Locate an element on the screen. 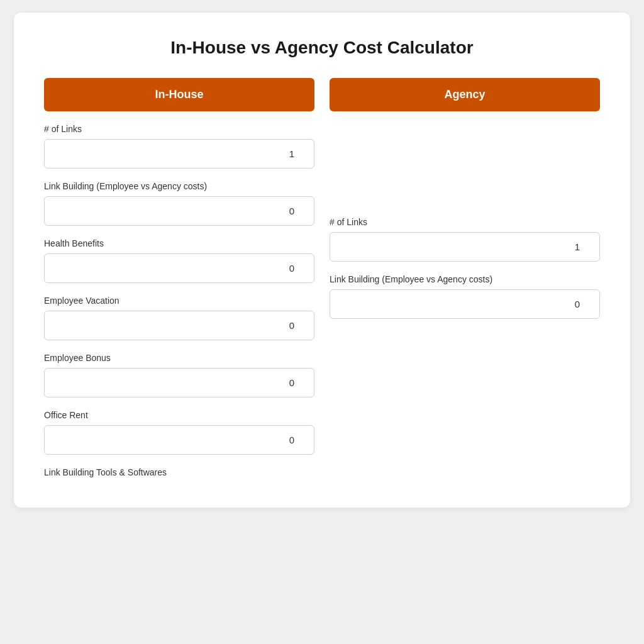 This screenshot has width=644, height=644. inhouse-links-input is located at coordinates (179, 153).